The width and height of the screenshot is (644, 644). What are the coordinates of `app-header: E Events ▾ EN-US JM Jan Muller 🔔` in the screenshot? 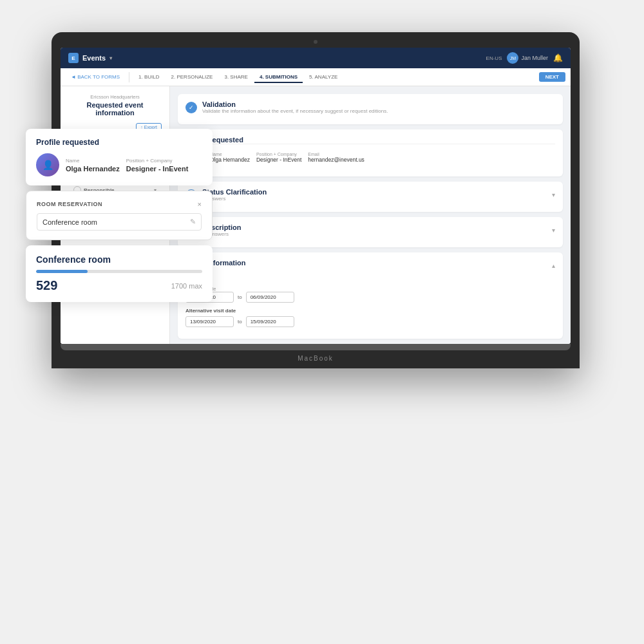 It's located at (316, 58).